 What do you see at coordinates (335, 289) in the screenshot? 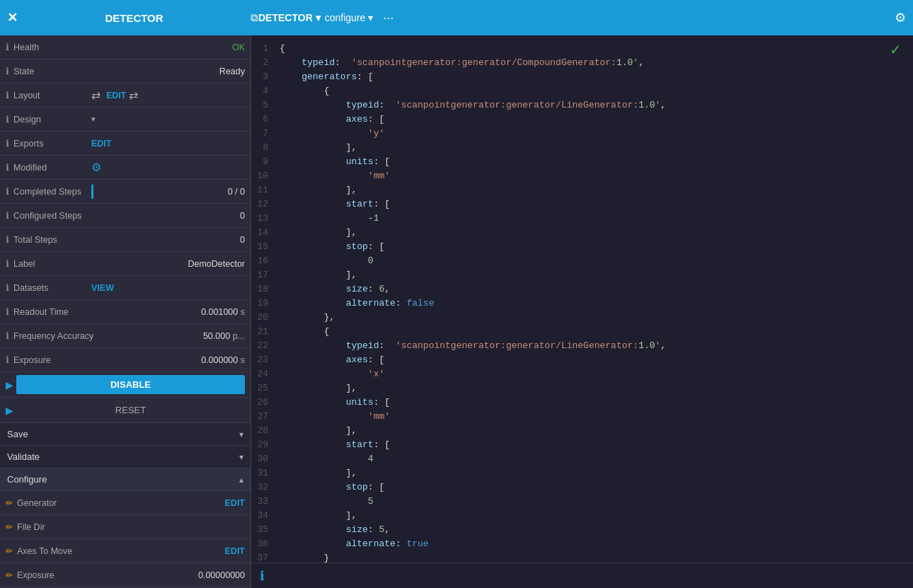
I see `line-content: size: 6,` at bounding box center [335, 289].